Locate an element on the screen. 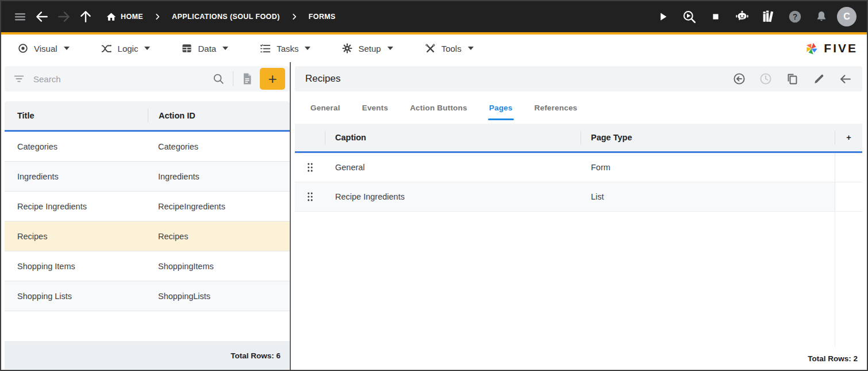  filter-icon is located at coordinates (19, 79).